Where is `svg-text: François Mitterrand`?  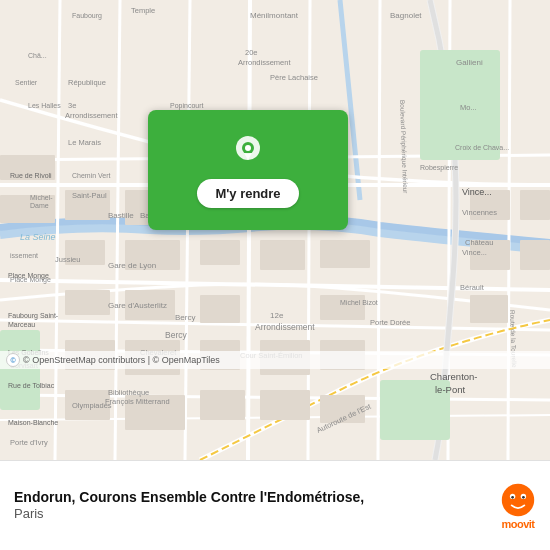
svg-text: François Mitterrand is located at coordinates (138, 402).